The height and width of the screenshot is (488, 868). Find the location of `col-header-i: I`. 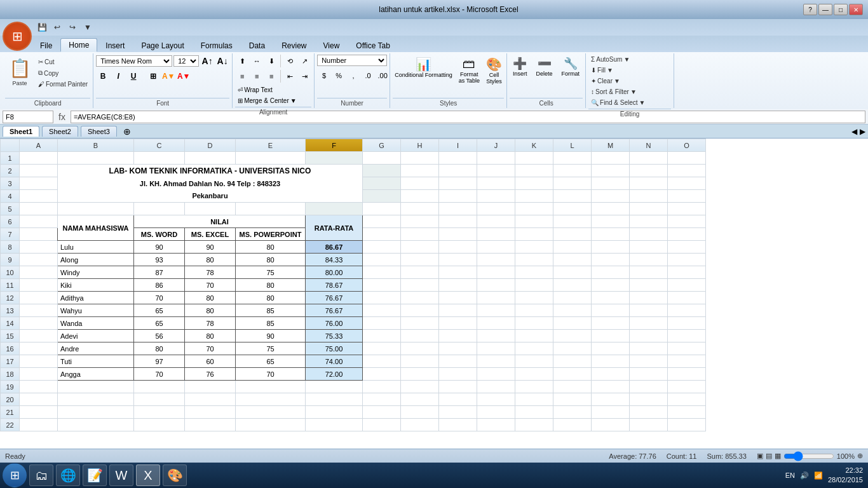

col-header-i: I is located at coordinates (458, 146).